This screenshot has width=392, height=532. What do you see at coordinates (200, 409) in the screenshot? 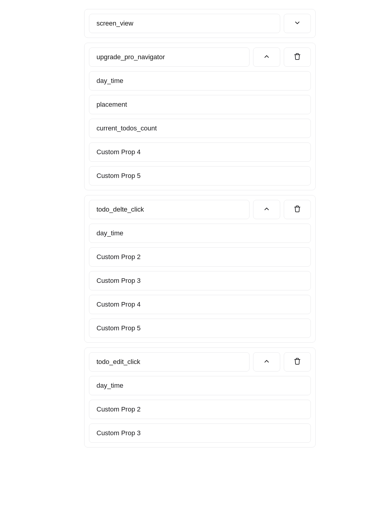
I see `props-list: day_timeCustom Prop 2Custom Prop 3` at bounding box center [200, 409].